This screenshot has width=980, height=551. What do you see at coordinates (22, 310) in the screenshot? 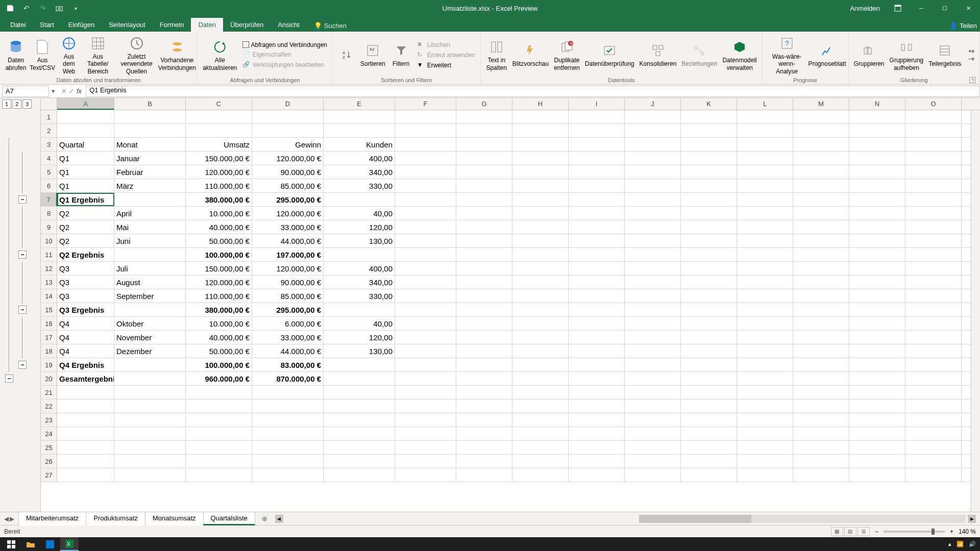
I see `outline-collapse-button: −` at bounding box center [22, 310].